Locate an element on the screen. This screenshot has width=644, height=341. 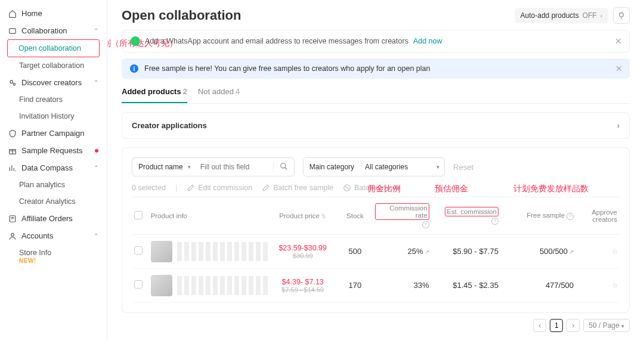
sidebar-item-open-collaboration: Open collaboration is located at coordinates (54, 48).